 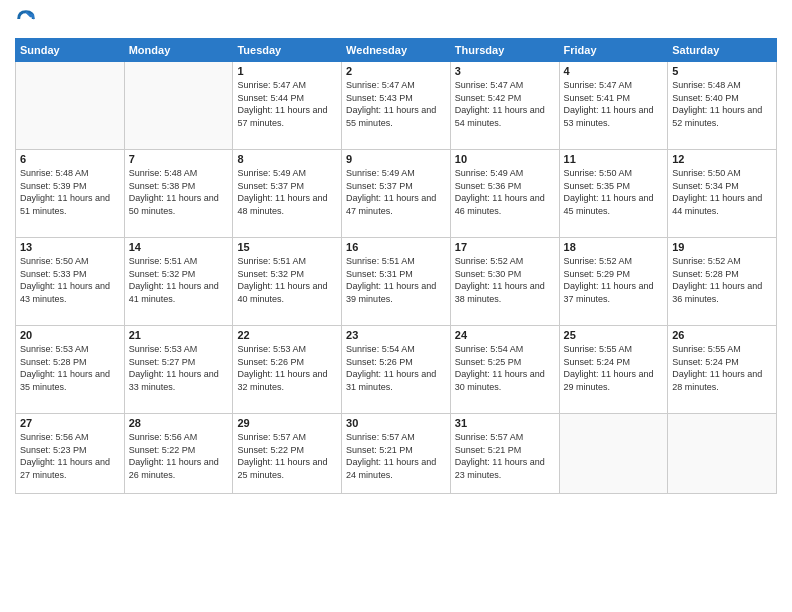 What do you see at coordinates (504, 282) in the screenshot?
I see `calendar-cell: 17Sunrise: 5:52 AM Sunset: 5:30 PM Dayli…` at bounding box center [504, 282].